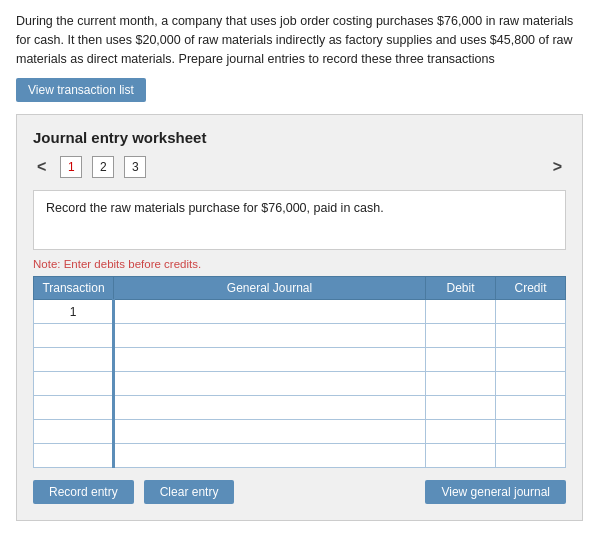 This screenshot has width=599, height=541. I want to click on col-header-debit: Debit, so click(461, 288).